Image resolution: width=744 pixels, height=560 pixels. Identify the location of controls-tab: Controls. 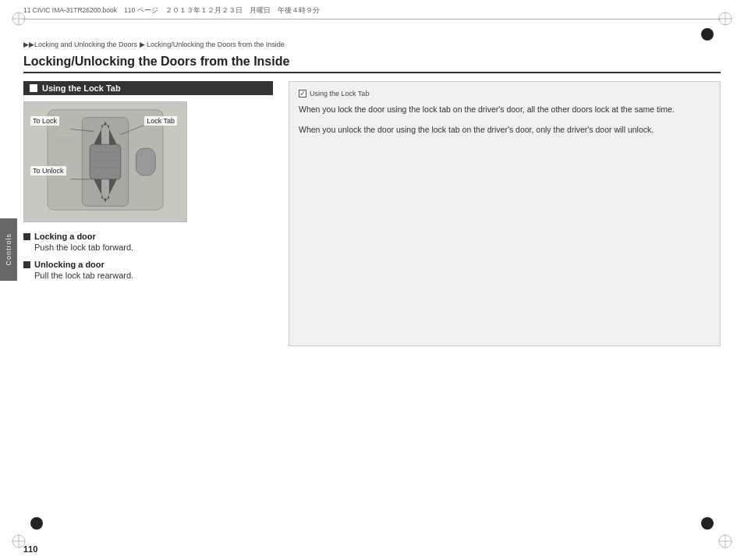
(9, 250).